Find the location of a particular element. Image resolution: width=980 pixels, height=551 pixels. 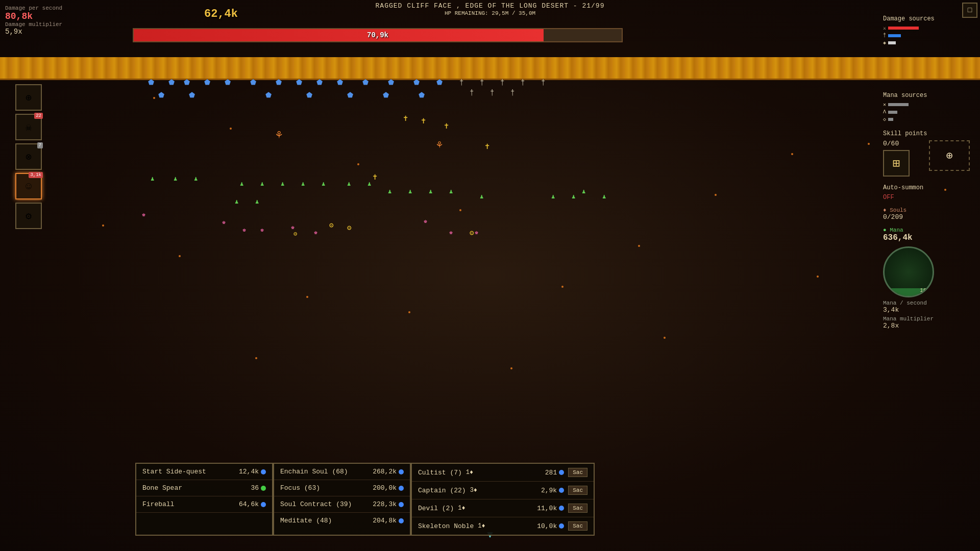

spirit-icon: ◈ is located at coordinates (885, 43).